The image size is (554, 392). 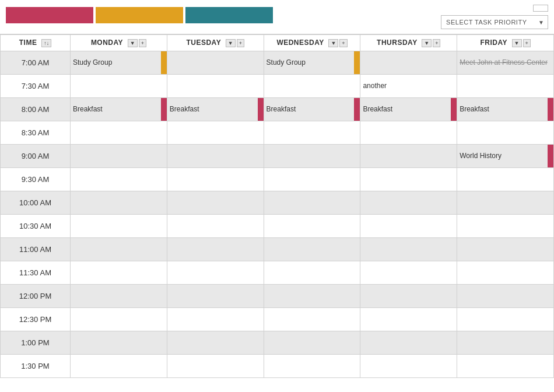 What do you see at coordinates (506, 62) in the screenshot?
I see `friday-cell-0: Meet John at Fitness Center` at bounding box center [506, 62].